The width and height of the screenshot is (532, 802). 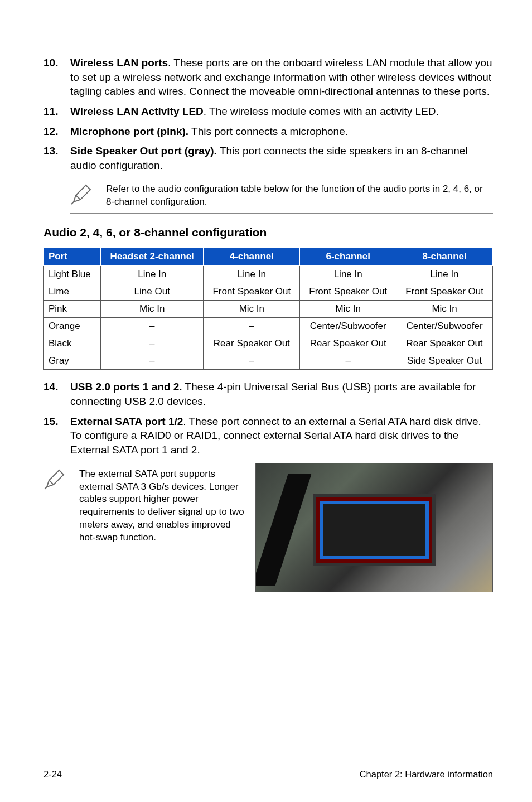 What do you see at coordinates (268, 112) in the screenshot?
I see `list-item: 11. Wireless LAN Activity LED. The wirel…` at bounding box center [268, 112].